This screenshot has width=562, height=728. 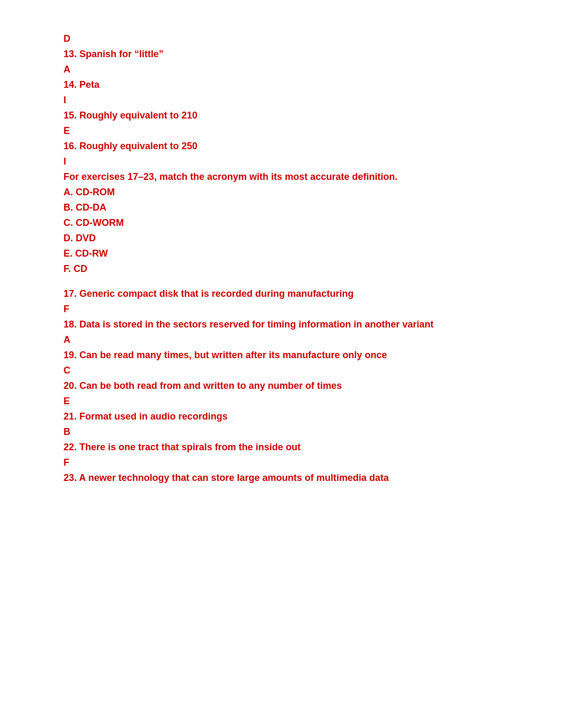 I want to click on q17: 17. Generic compact disk that is recorde…, so click(x=281, y=294).